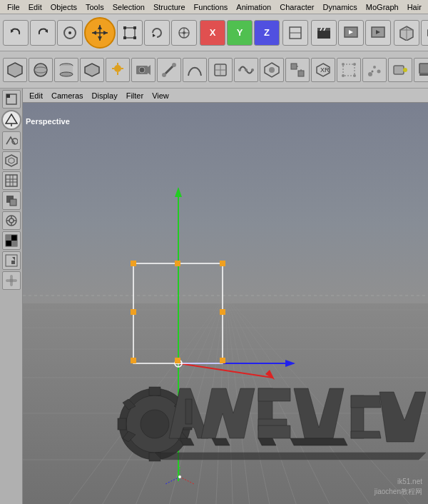  What do you see at coordinates (11, 221) in the screenshot?
I see `sidebar-snap` at bounding box center [11, 221].